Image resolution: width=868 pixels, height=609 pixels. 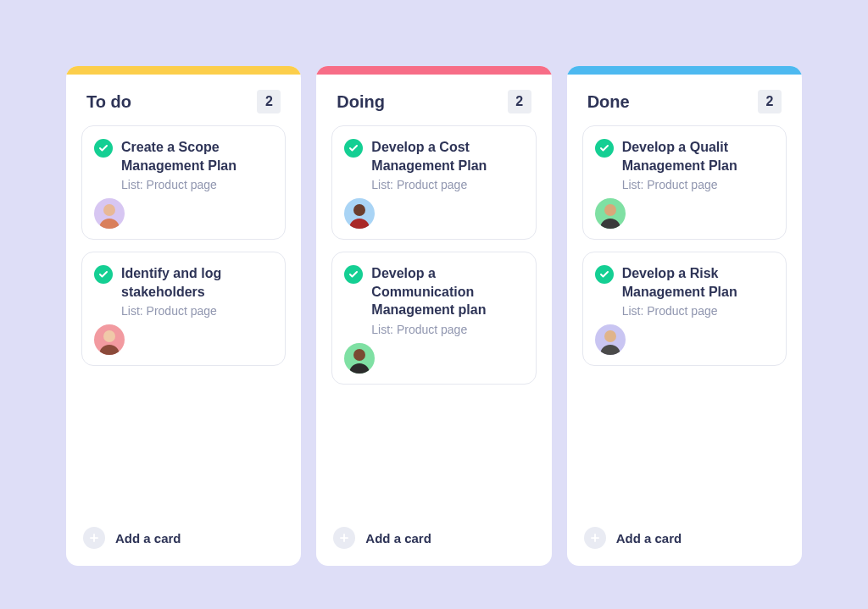 I want to click on card-title: Create a Scope Management Plan, so click(x=197, y=156).